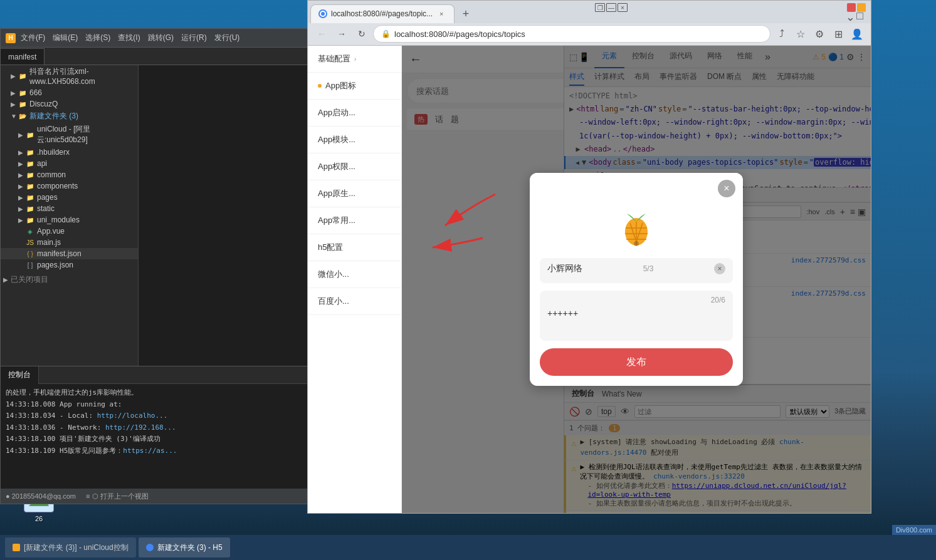 This screenshot has width=936, height=560. What do you see at coordinates (129, 38) in the screenshot?
I see `ide-menu-find: 查找(I)` at bounding box center [129, 38].